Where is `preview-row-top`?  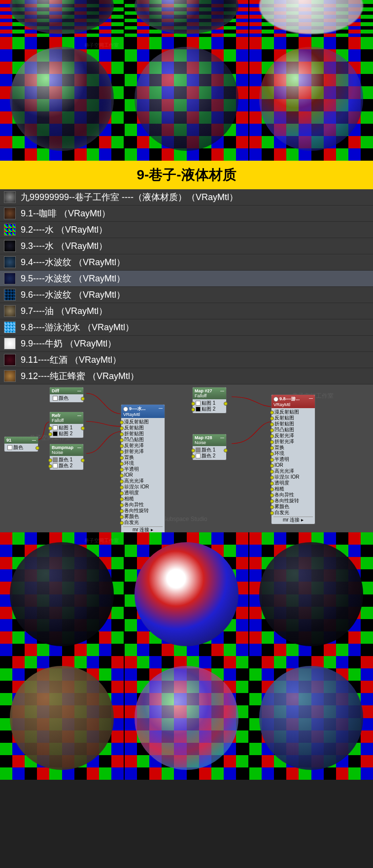 preview-row-top is located at coordinates (186, 19).